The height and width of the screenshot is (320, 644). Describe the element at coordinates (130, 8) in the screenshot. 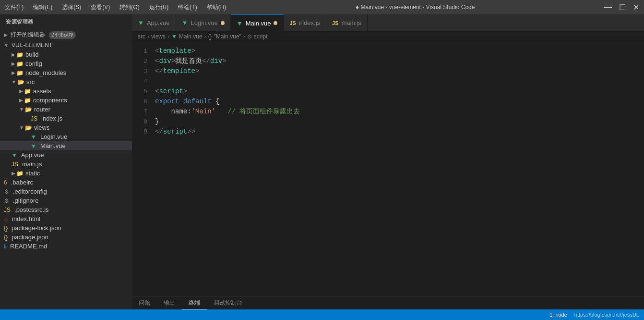

I see `menu-goto: 转到(G)` at that location.